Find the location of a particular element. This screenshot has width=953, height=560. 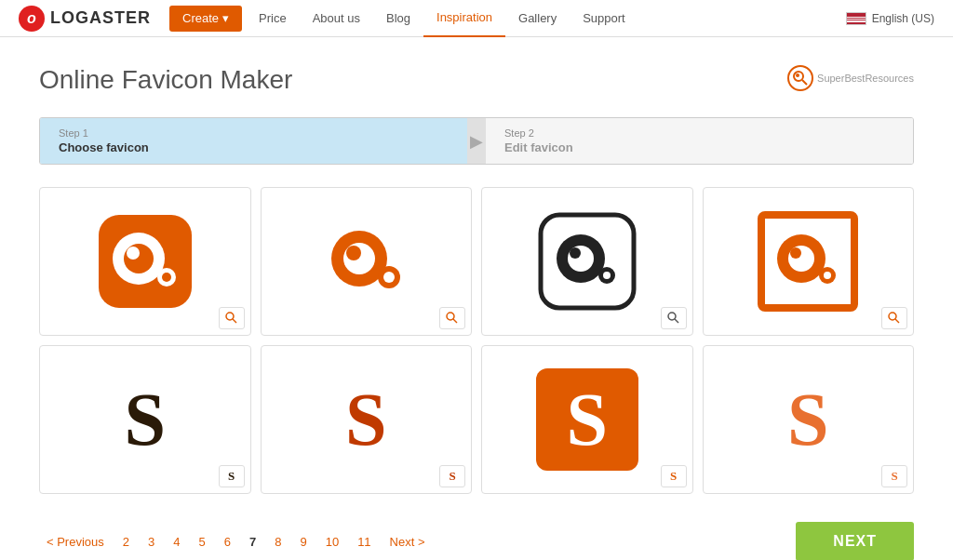

favicon-card-7: S S is located at coordinates (587, 420).